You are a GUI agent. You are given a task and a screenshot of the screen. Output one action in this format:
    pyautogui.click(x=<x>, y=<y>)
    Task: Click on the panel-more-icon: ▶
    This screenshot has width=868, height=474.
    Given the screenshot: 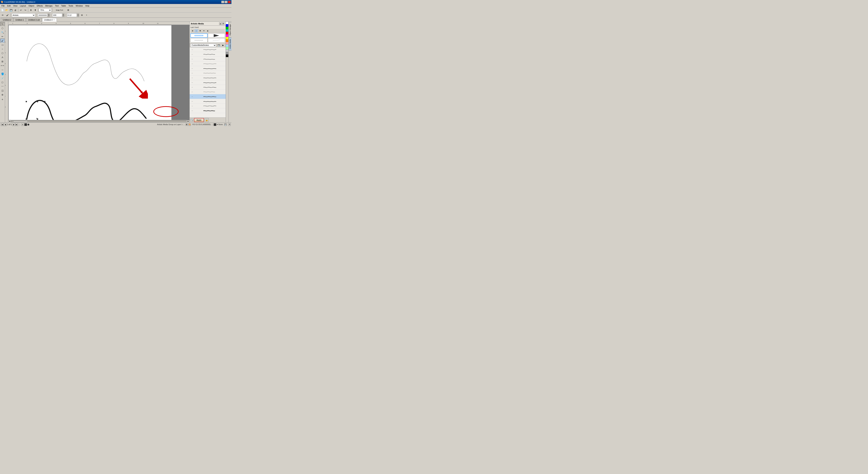 What is the action you would take?
    pyautogui.click(x=223, y=45)
    